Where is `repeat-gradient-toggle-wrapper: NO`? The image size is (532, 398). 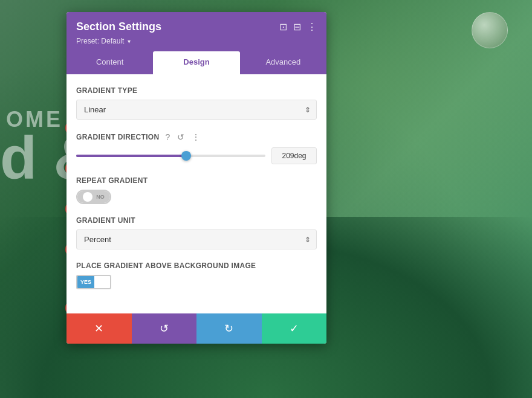
repeat-gradient-toggle-wrapper: NO is located at coordinates (196, 197).